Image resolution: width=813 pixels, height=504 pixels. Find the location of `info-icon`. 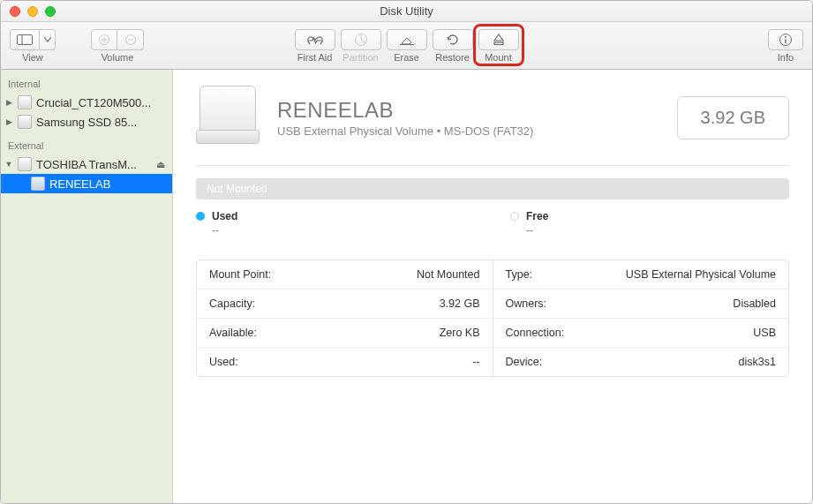

info-icon is located at coordinates (786, 40).